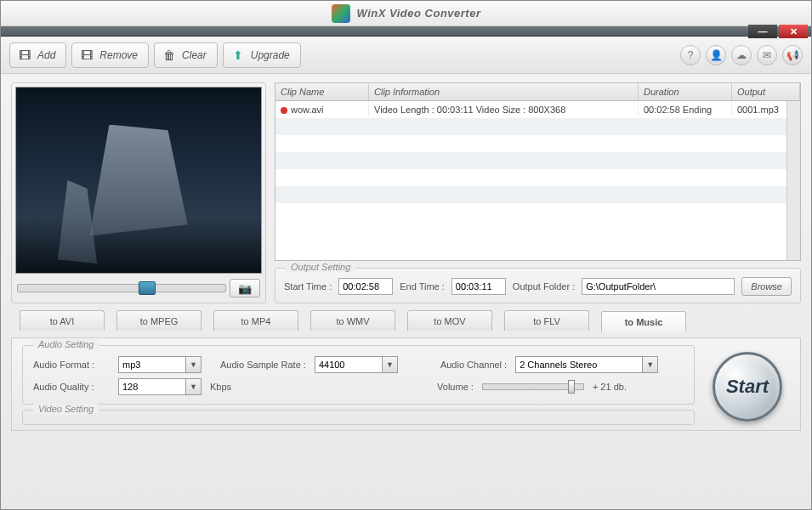  Describe the element at coordinates (245, 289) in the screenshot. I see `camera-icon: 📷` at that location.